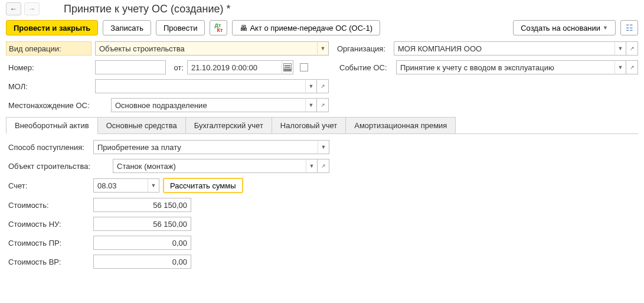  I want to click on location-open-button: ↗, so click(323, 105).